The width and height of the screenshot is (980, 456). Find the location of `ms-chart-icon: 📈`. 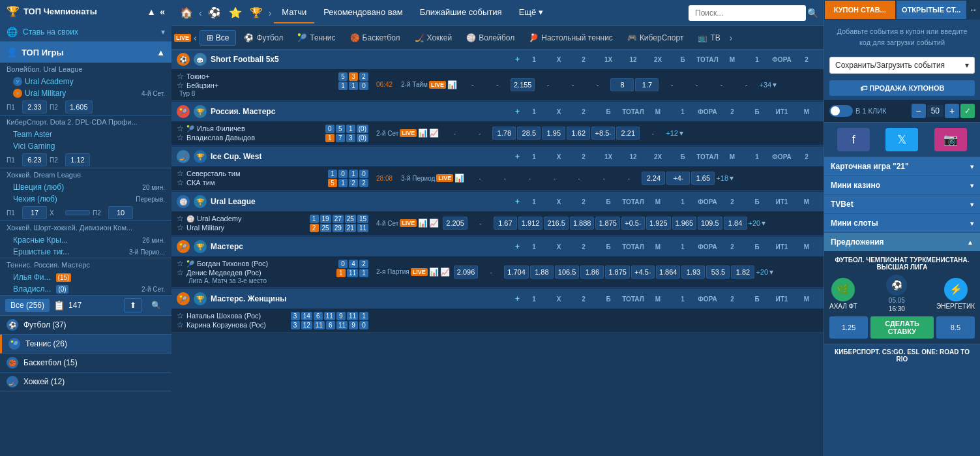

ms-chart-icon: 📈 is located at coordinates (445, 272).